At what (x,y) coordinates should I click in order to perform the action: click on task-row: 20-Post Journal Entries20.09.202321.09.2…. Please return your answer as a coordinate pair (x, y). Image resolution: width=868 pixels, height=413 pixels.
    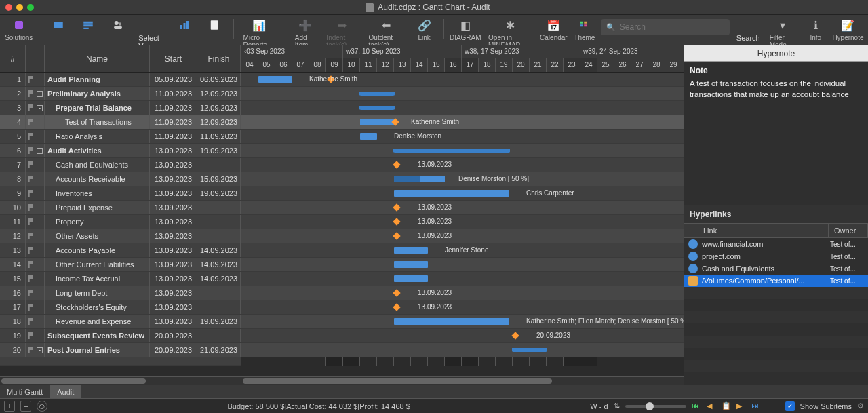
    Looking at the image, I should click on (121, 350).